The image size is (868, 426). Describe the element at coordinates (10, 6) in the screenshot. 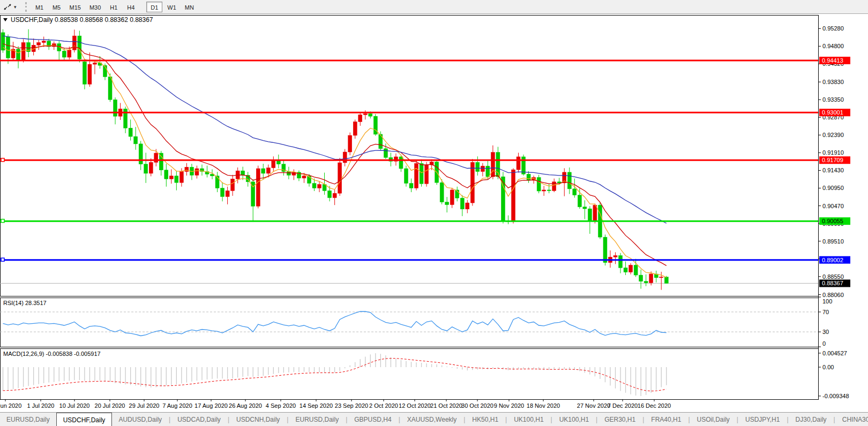

I see `chart-tools: ▾` at that location.